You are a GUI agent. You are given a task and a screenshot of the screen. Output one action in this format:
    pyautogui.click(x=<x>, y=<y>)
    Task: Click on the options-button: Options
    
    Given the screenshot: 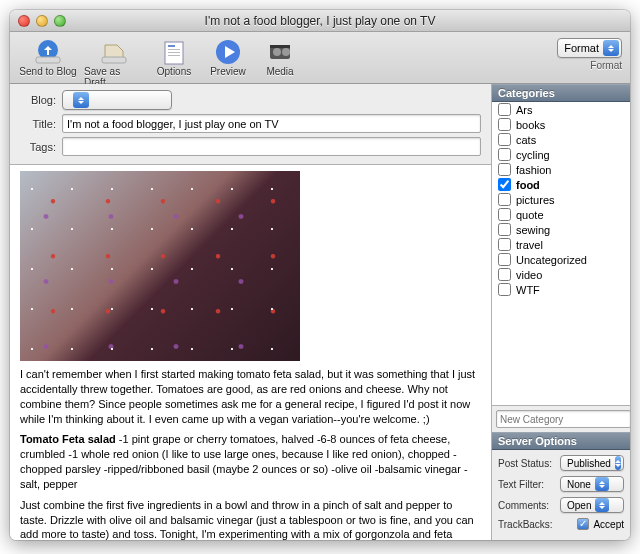 What is the action you would take?
    pyautogui.click(x=174, y=56)
    